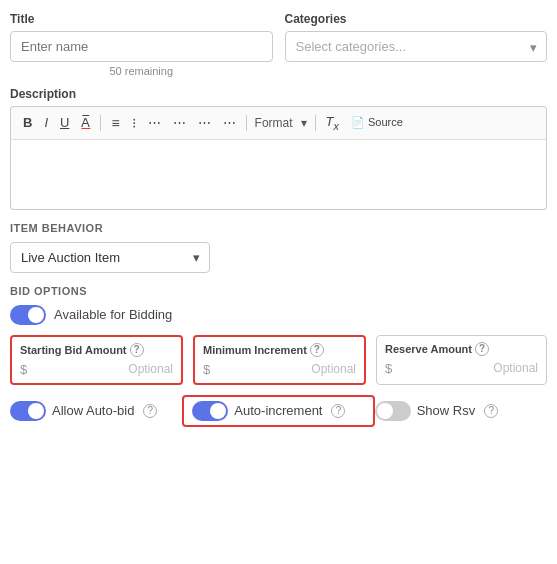  I want to click on reserve-amount-placeholder: Optional, so click(467, 368).